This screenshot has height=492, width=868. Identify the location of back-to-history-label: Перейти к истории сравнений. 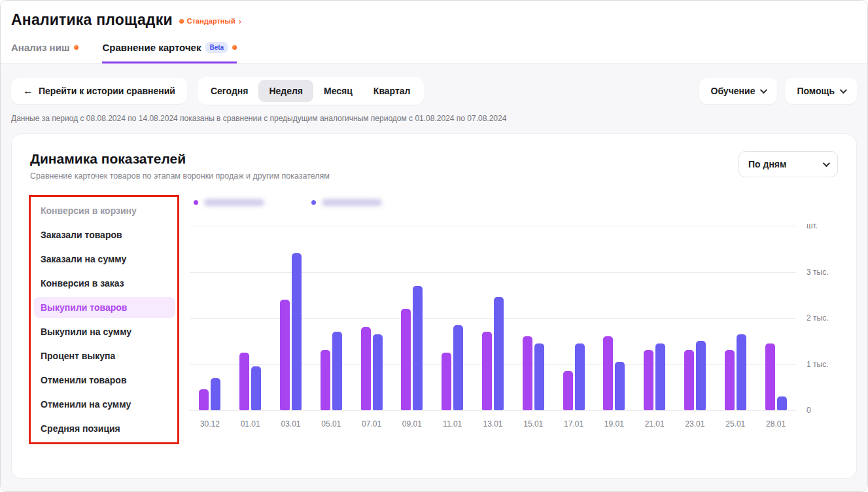
(107, 91).